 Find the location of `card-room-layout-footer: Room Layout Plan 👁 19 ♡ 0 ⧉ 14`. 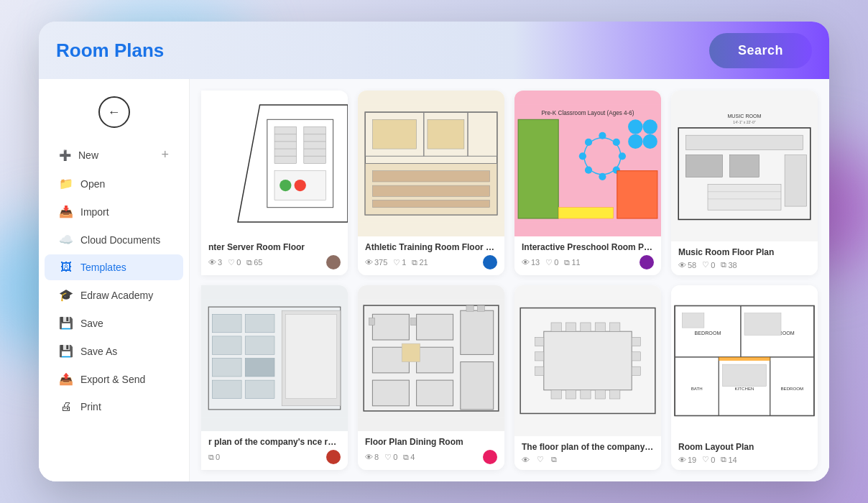

card-room-layout-footer: Room Layout Plan 👁 19 ♡ 0 ⧉ 14 is located at coordinates (744, 453).